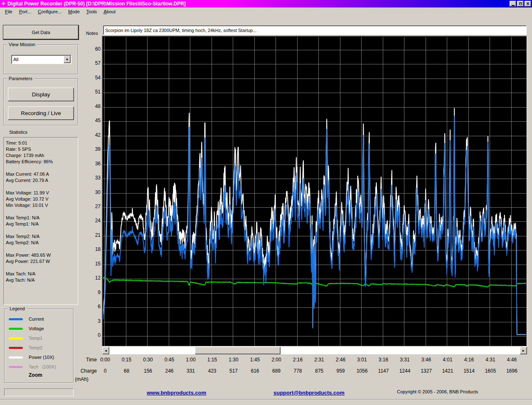 Image resolution: width=532 pixels, height=405 pixels. I want to click on y-tick-label: 48, so click(94, 106).